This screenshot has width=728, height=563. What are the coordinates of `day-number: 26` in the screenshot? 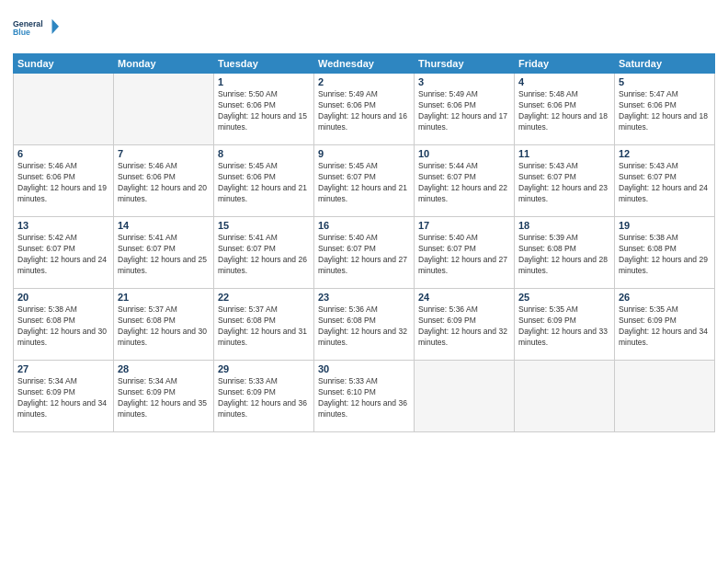 It's located at (665, 297).